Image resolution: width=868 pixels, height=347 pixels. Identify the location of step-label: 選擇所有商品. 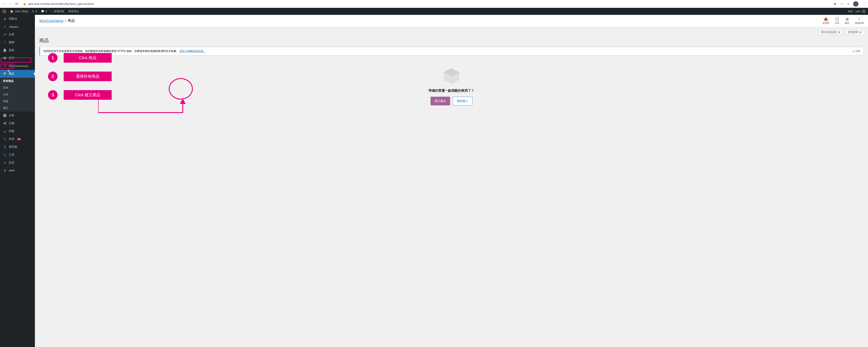
(88, 76).